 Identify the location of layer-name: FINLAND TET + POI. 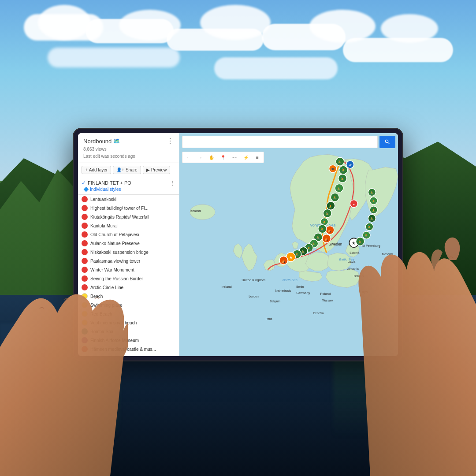
(110, 183).